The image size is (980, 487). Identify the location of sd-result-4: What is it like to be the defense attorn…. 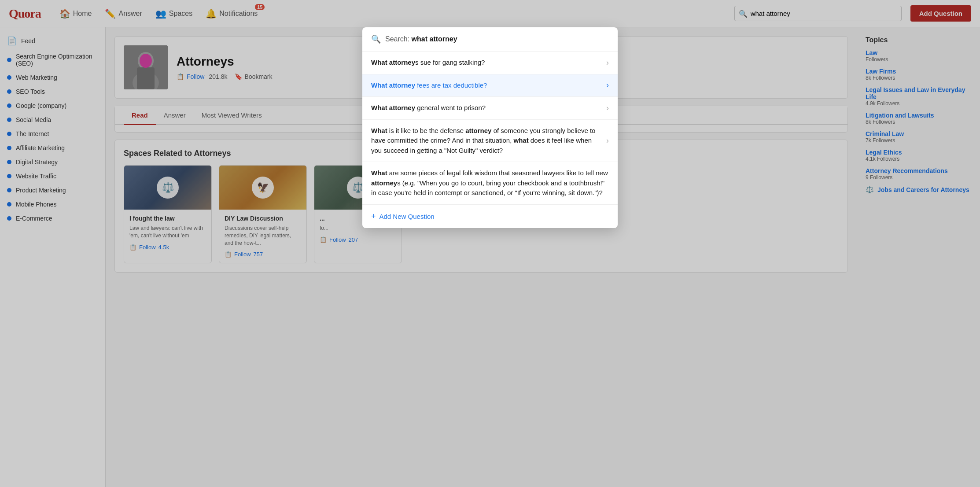
(490, 141).